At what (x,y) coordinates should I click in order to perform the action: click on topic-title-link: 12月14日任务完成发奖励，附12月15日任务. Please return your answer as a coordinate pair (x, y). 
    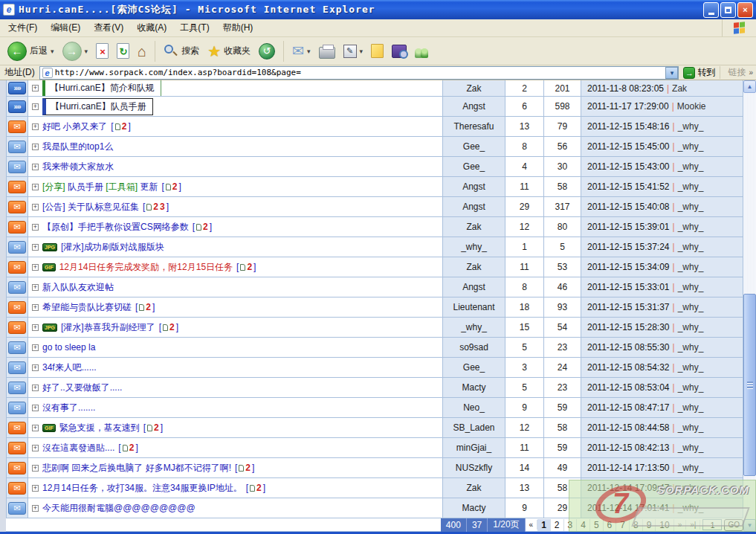
    Looking at the image, I should click on (146, 268).